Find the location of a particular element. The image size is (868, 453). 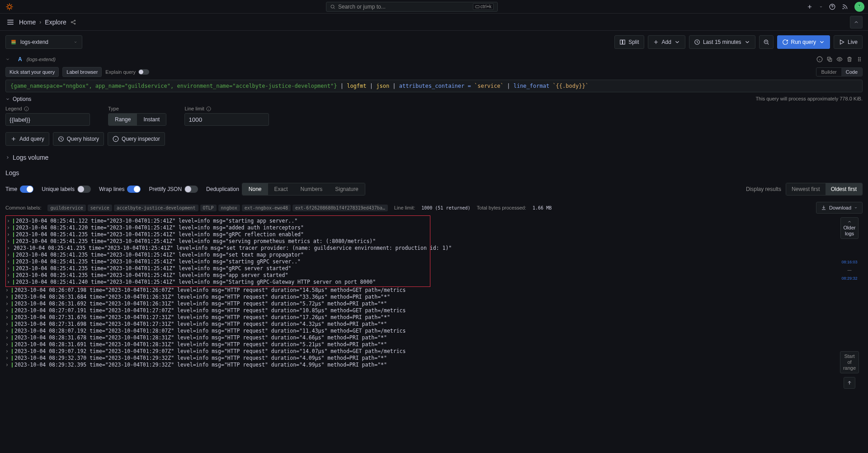

type-instant: Instant is located at coordinates (151, 119).